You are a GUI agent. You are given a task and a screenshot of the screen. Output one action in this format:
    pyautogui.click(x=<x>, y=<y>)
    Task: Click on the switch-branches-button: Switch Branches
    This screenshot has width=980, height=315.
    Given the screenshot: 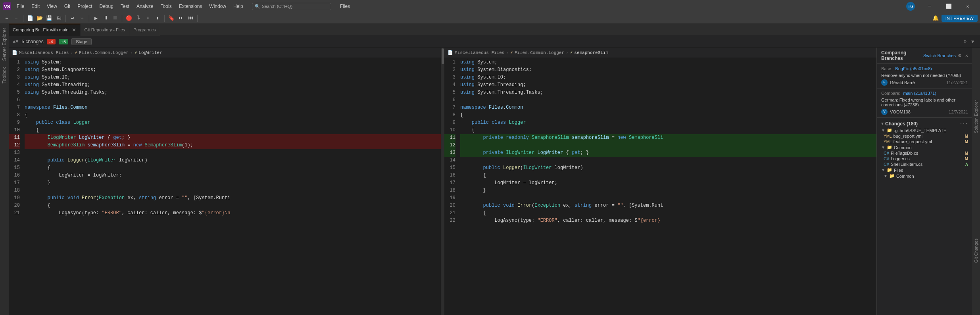 What is the action you would take?
    pyautogui.click(x=940, y=56)
    